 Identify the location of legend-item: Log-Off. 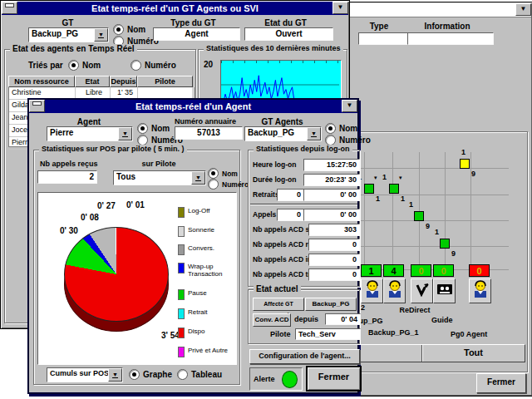
(195, 213).